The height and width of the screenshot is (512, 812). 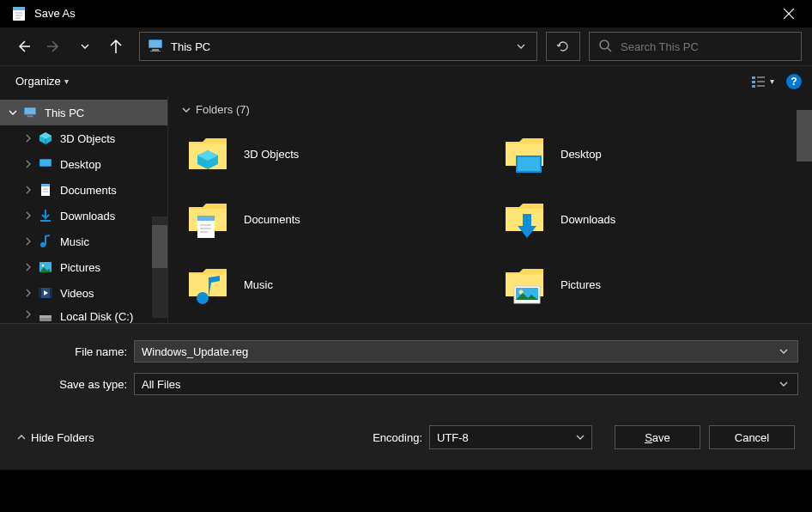 What do you see at coordinates (563, 46) in the screenshot?
I see `refresh-button` at bounding box center [563, 46].